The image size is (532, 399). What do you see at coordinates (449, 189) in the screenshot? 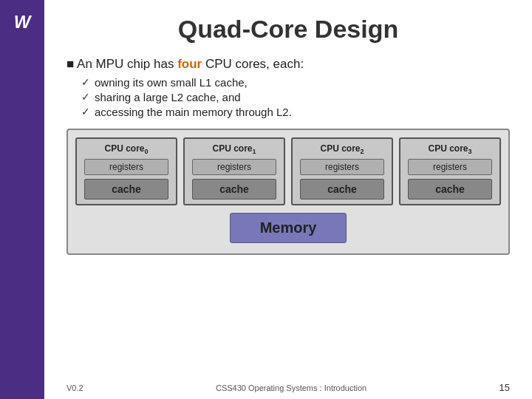
I see `cache-box-3: cache` at bounding box center [449, 189].